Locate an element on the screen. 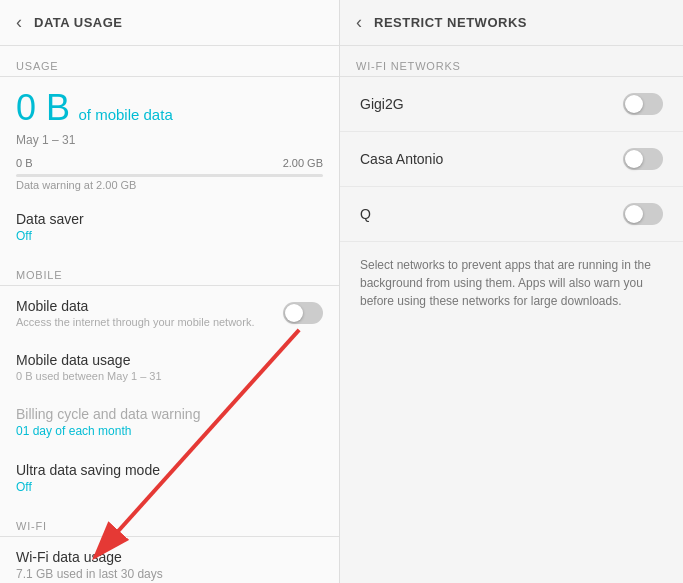 This screenshot has height=583, width=683. network-name-casa-antonio: Casa Antonio is located at coordinates (402, 159).